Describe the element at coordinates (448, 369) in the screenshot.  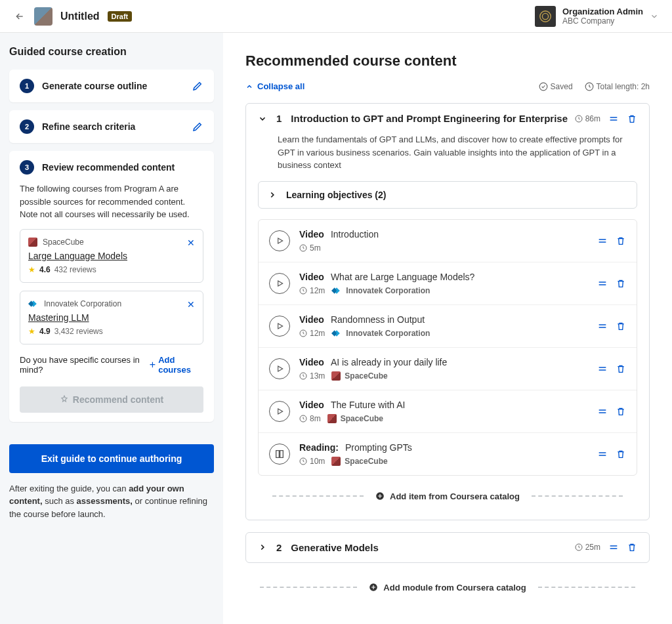
I see `content-item: VideoAI is already in your daily life 13…` at that location.